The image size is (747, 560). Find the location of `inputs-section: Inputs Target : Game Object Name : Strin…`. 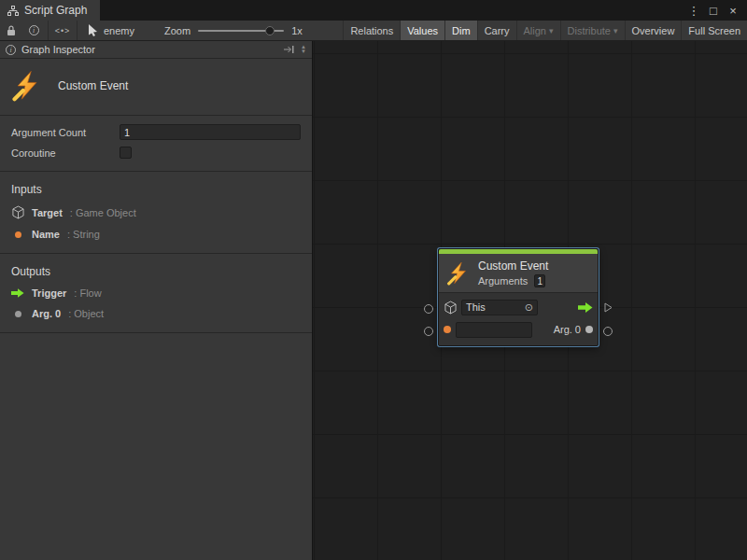

inputs-section: Inputs Target : Game Object Name : Strin… is located at coordinates (156, 213).